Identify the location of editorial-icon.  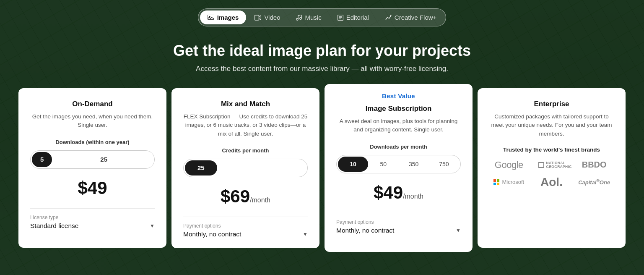
(340, 18).